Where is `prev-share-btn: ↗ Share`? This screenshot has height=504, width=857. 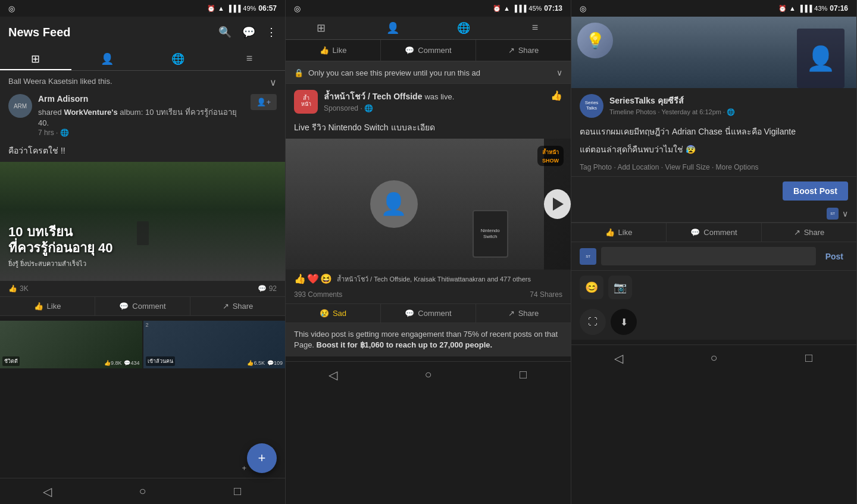 prev-share-btn: ↗ Share is located at coordinates (524, 50).